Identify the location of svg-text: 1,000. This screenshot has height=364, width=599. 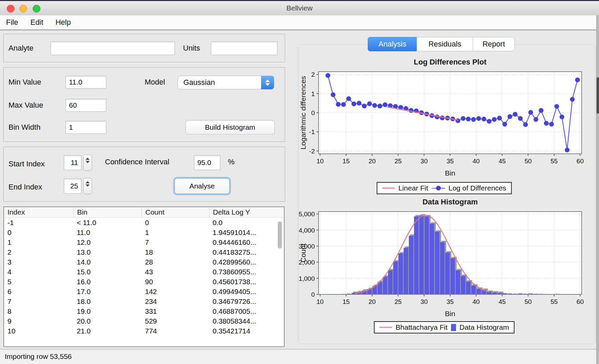
(307, 278).